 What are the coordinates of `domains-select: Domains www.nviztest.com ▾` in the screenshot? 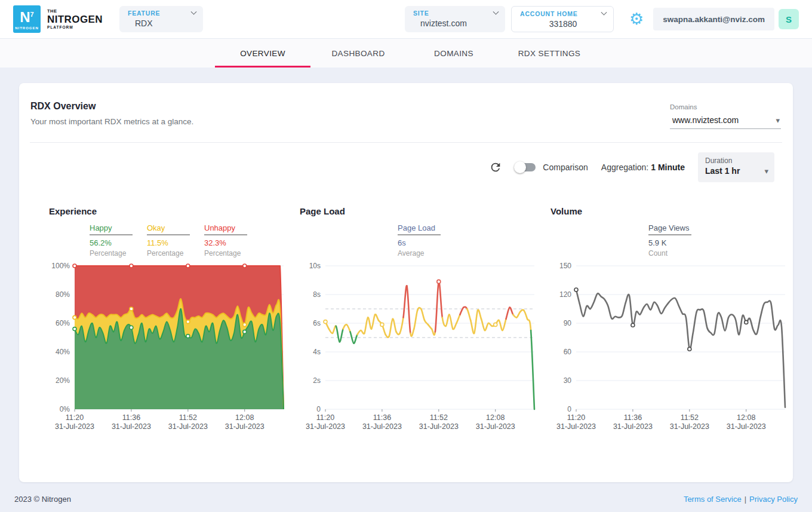 It's located at (725, 115).